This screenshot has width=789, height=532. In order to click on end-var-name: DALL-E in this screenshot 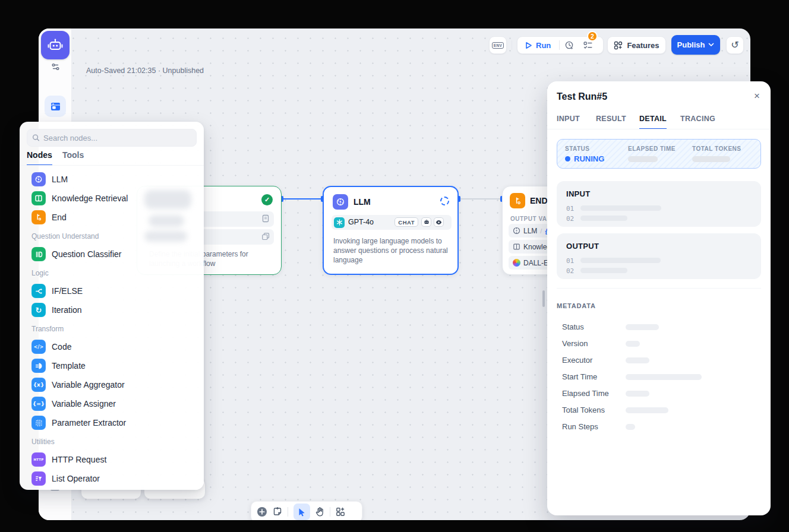, I will do `click(536, 263)`.